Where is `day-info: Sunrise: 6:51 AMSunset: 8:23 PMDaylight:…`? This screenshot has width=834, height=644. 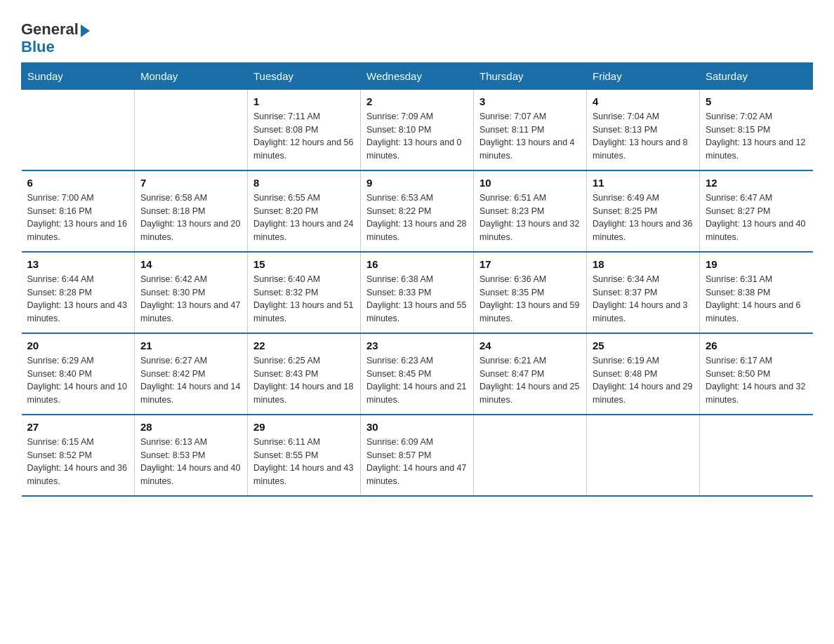 day-info: Sunrise: 6:51 AMSunset: 8:23 PMDaylight:… is located at coordinates (530, 217).